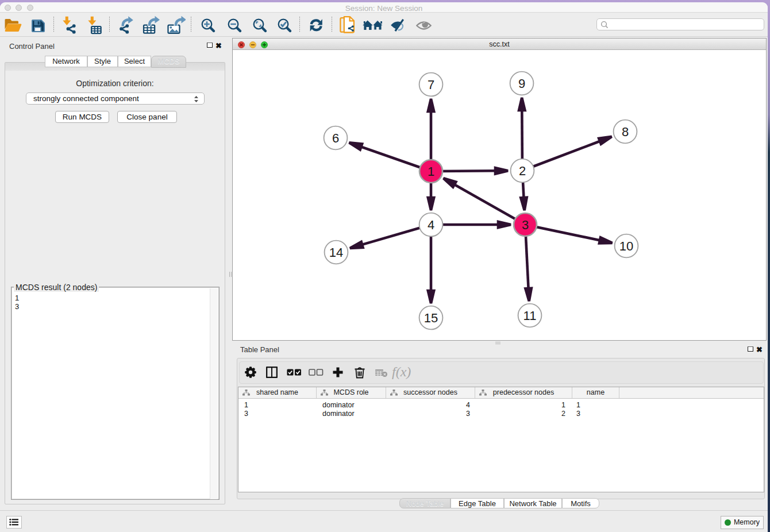 This screenshot has width=770, height=532. I want to click on svg-text: 1, so click(431, 171).